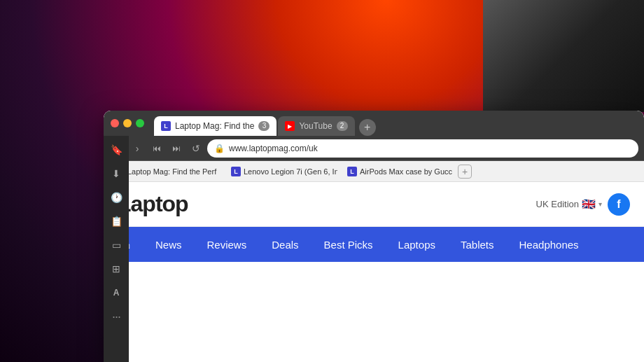  I want to click on fullscreen-button, so click(140, 123).